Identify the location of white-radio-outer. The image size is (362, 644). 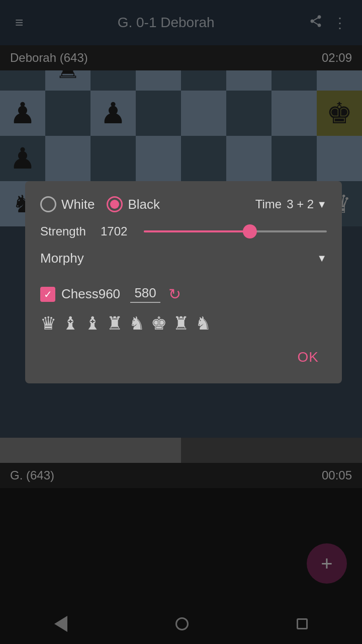
(48, 204).